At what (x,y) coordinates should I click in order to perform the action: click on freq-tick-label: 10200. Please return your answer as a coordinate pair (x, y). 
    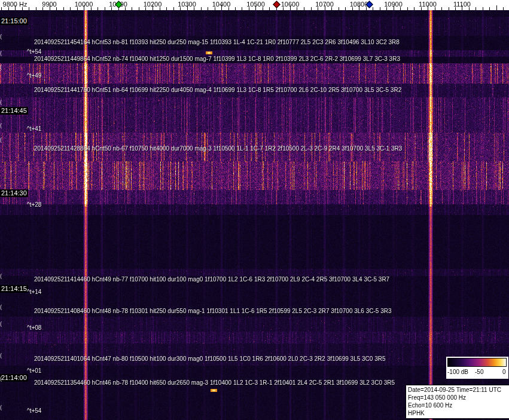
    Looking at the image, I should click on (153, 4).